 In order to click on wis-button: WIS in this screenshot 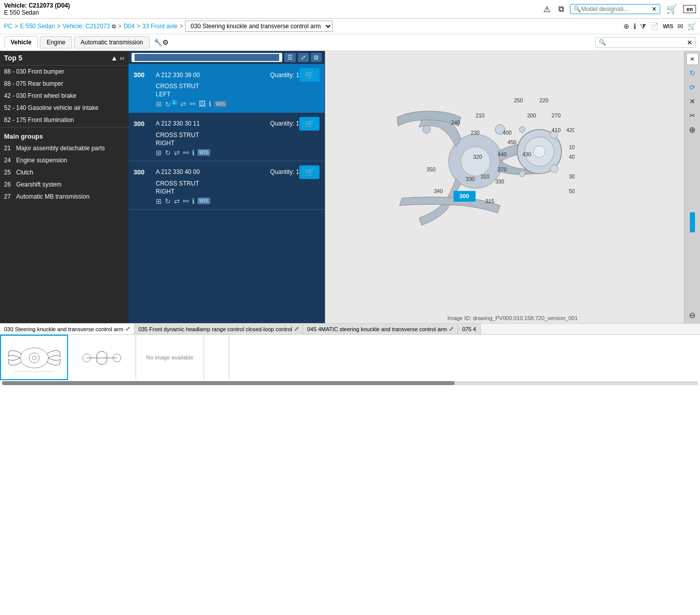, I will do `click(668, 26)`.